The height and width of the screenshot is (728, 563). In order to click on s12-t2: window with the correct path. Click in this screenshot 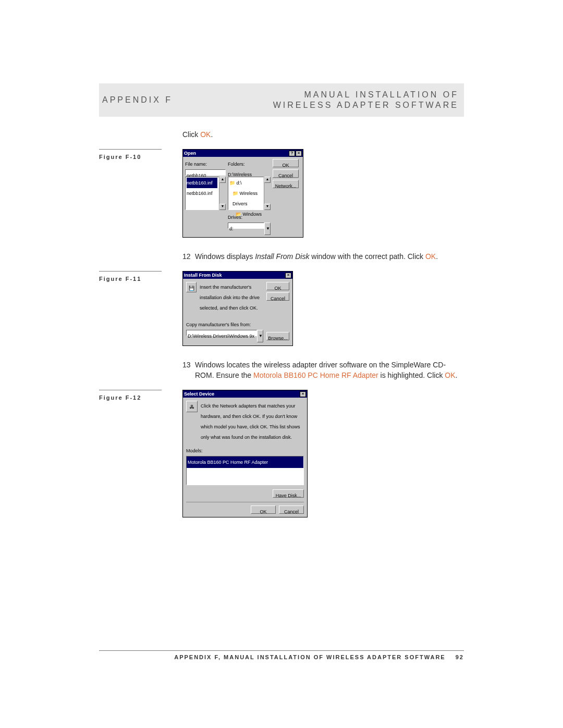, I will do `click(367, 256)`.